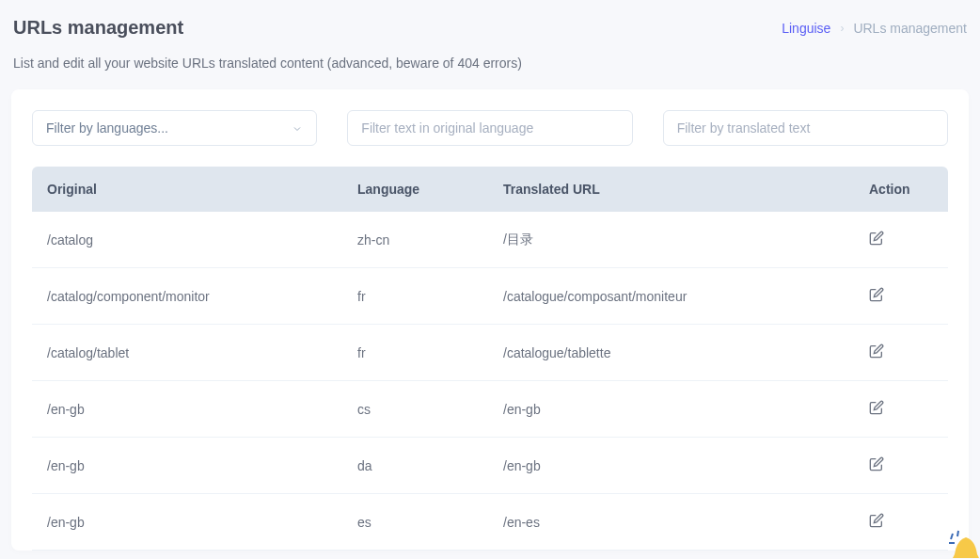 The image size is (980, 559). What do you see at coordinates (490, 240) in the screenshot?
I see `table-row: /catalog zh-cn /目录` at bounding box center [490, 240].